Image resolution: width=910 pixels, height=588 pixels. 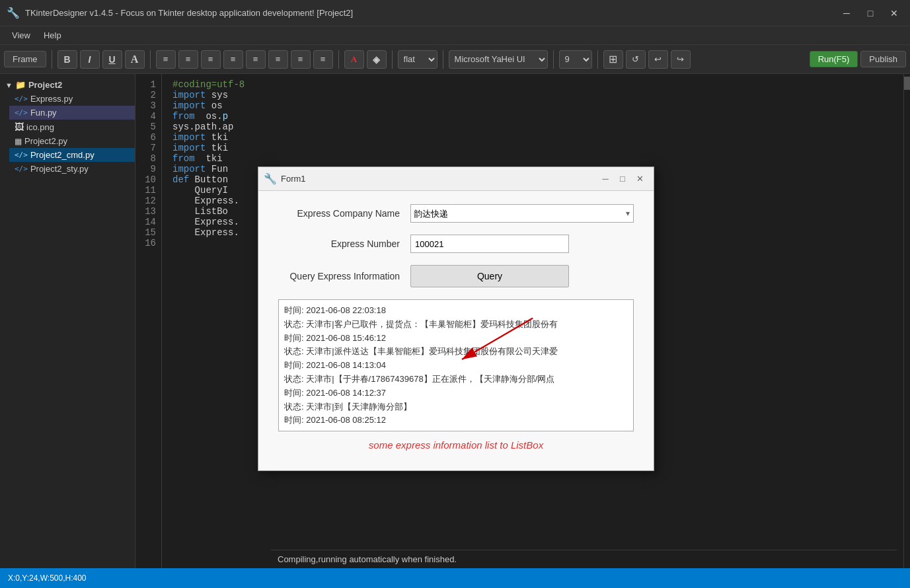 I want to click on frame-button: Frame, so click(x=25, y=59).